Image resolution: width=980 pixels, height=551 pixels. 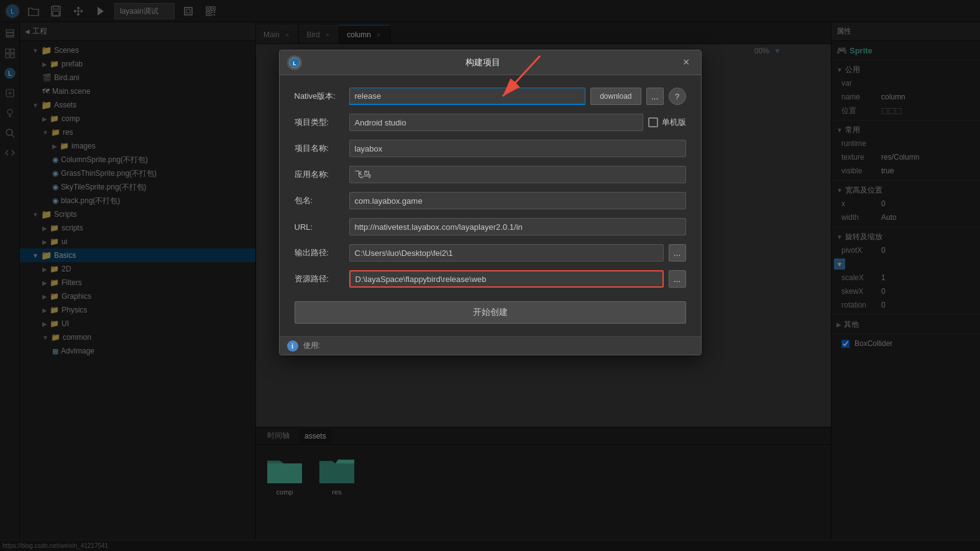 What do you see at coordinates (686, 62) in the screenshot?
I see `modal-close-button: ×` at bounding box center [686, 62].